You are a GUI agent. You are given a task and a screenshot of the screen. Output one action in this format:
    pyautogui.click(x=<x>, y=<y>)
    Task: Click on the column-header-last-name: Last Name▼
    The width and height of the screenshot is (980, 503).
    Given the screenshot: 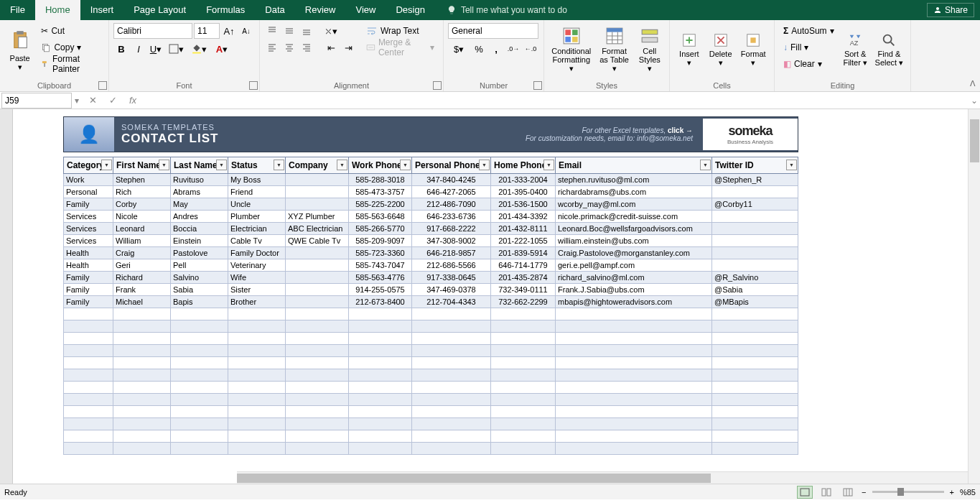 What is the action you would take?
    pyautogui.click(x=200, y=165)
    